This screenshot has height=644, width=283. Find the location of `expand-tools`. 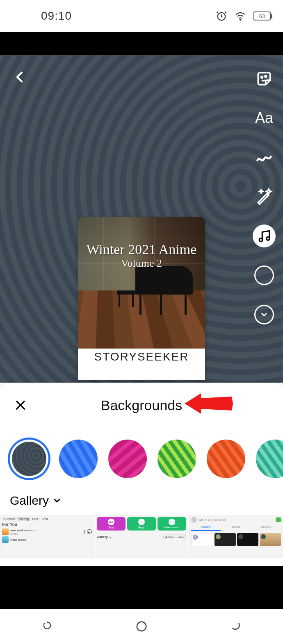

expand-tools is located at coordinates (264, 315).